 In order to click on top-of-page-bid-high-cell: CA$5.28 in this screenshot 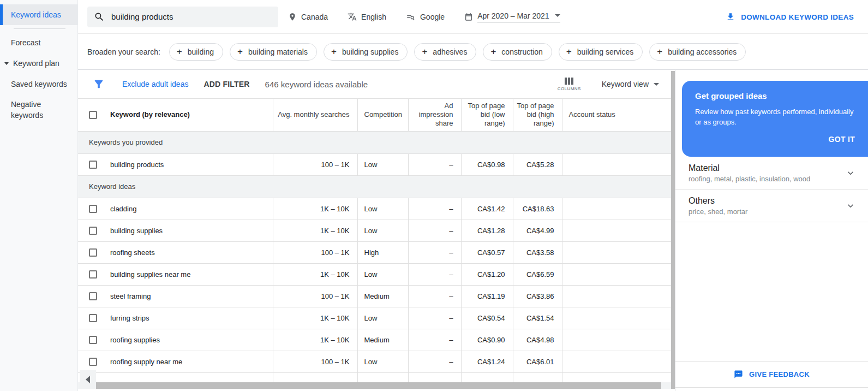, I will do `click(537, 164)`.